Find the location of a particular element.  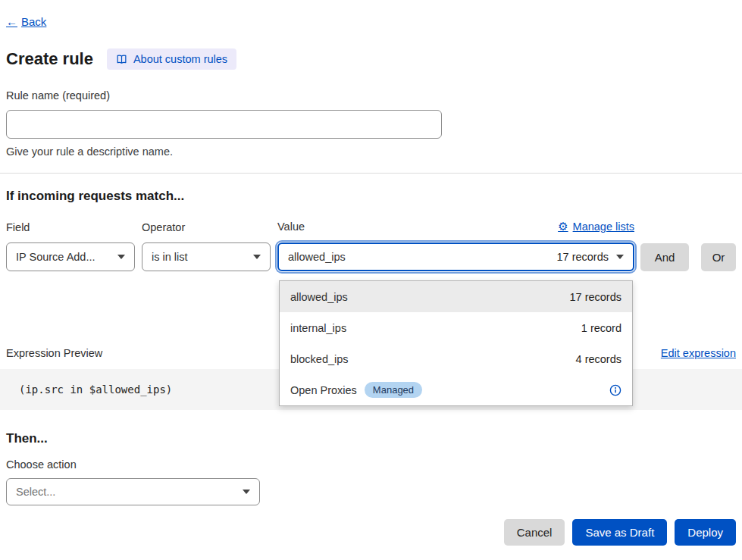

save-as-draft-button: Save as Draft is located at coordinates (620, 532).